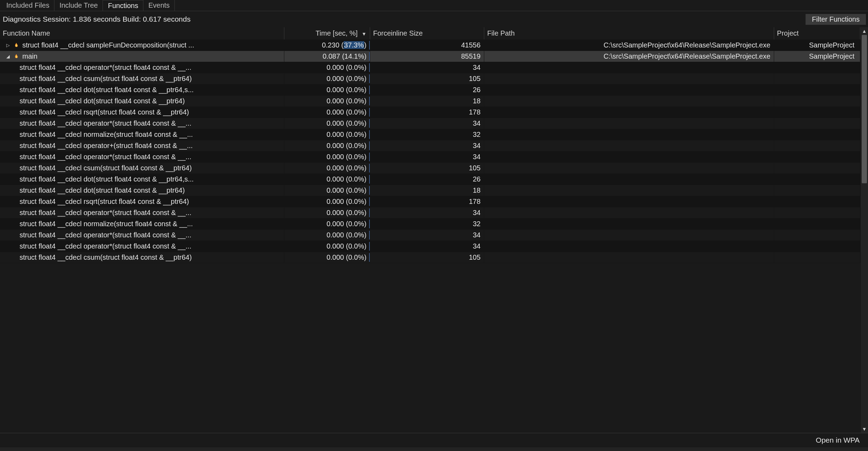 The height and width of the screenshot is (451, 868). What do you see at coordinates (817, 34) in the screenshot?
I see `col-project: Project` at bounding box center [817, 34].